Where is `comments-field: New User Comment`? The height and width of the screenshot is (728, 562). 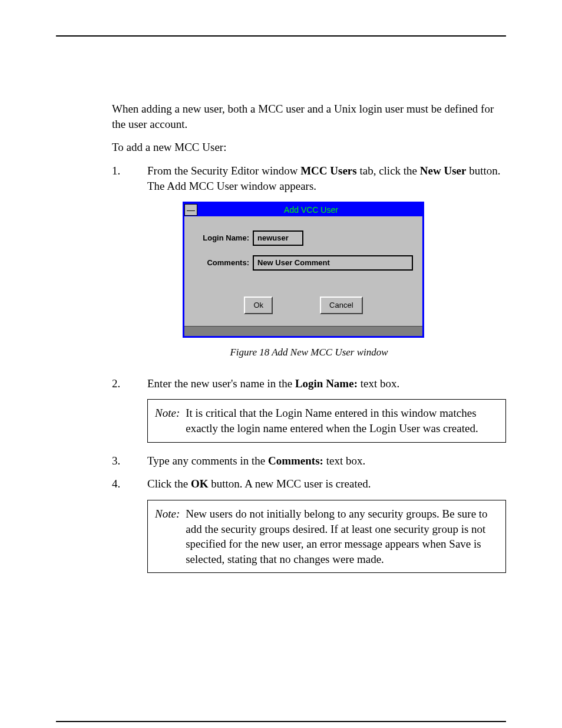
comments-field: New User Comment is located at coordinates (333, 263).